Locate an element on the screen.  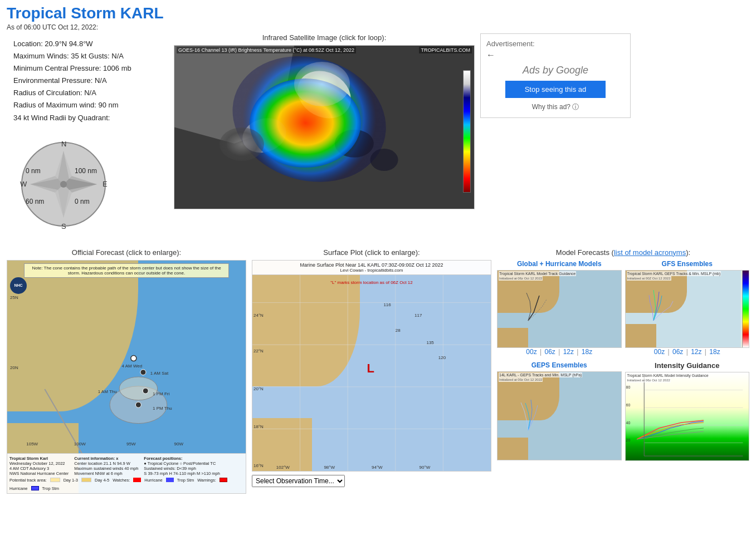
geps-image: 14L KARL - GEPS Tracks and Min. MSLP (hP… is located at coordinates (559, 416).